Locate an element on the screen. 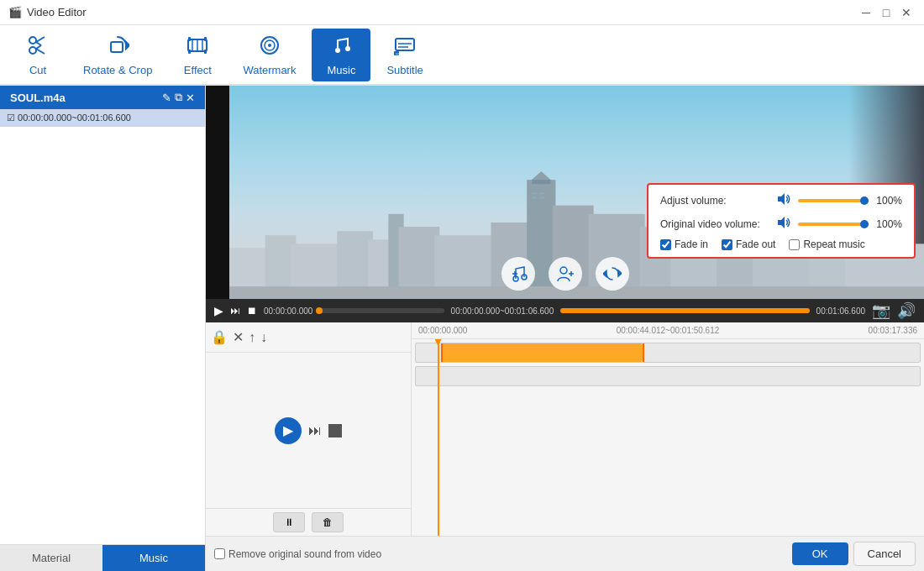 The height and width of the screenshot is (571, 924). transport-handle is located at coordinates (319, 311).